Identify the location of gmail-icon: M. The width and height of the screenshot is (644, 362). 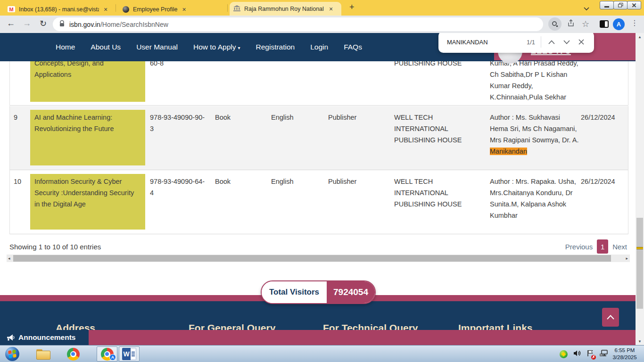
(11, 9).